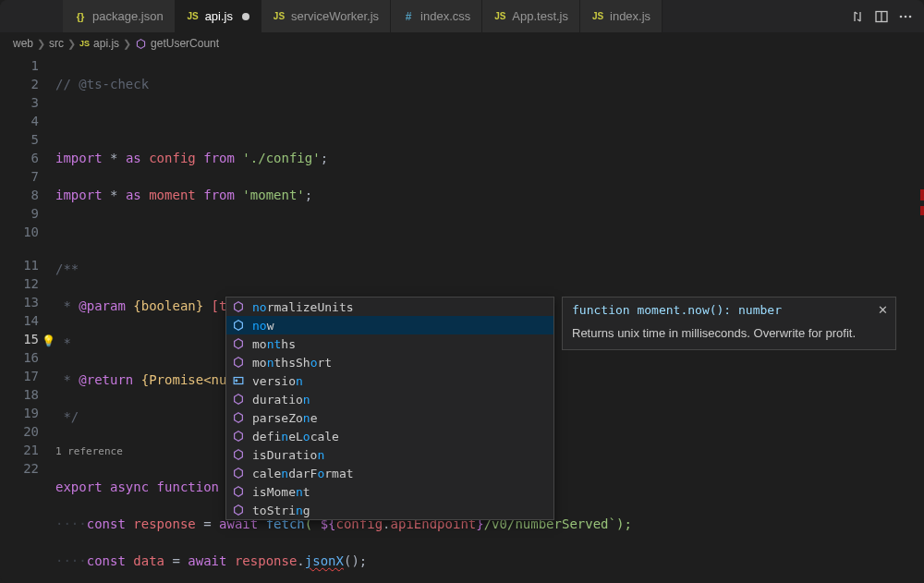  Describe the element at coordinates (48, 341) in the screenshot. I see `lightbulb-icon: 💡` at that location.